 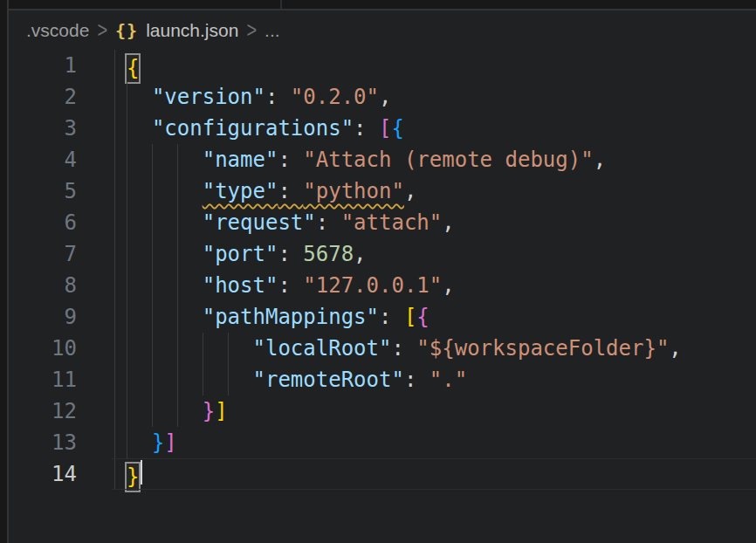 I want to click on code-content: "name": "Attach (remote debug)",, so click(x=367, y=160).